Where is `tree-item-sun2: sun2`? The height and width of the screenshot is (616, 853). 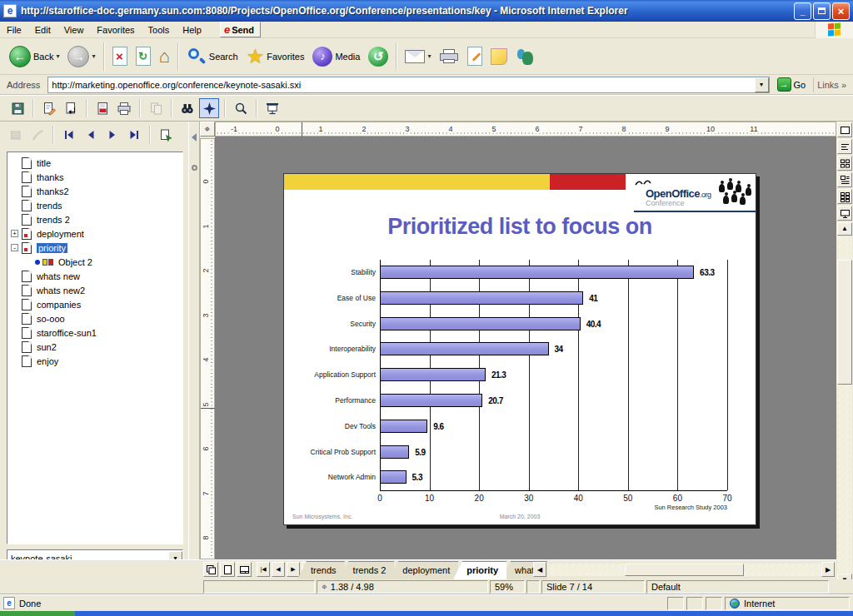 tree-item-sun2: sun2 is located at coordinates (95, 346).